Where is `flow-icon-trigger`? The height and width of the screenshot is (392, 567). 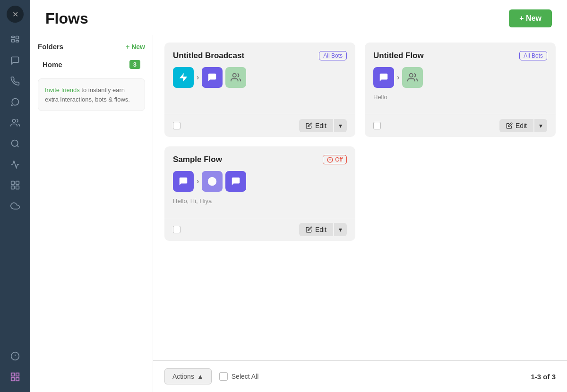 flow-icon-trigger is located at coordinates (183, 77).